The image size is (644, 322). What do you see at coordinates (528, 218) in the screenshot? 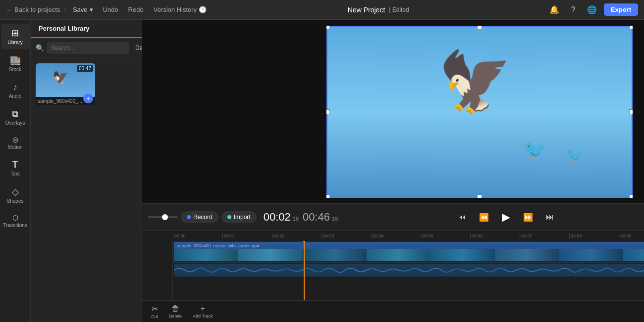
I see `fast-forward-button: ⏩` at bounding box center [528, 218].